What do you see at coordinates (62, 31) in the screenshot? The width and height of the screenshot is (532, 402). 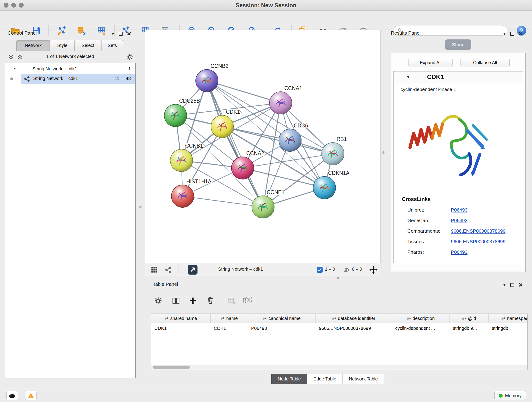 I see `import-network-file-icon` at bounding box center [62, 31].